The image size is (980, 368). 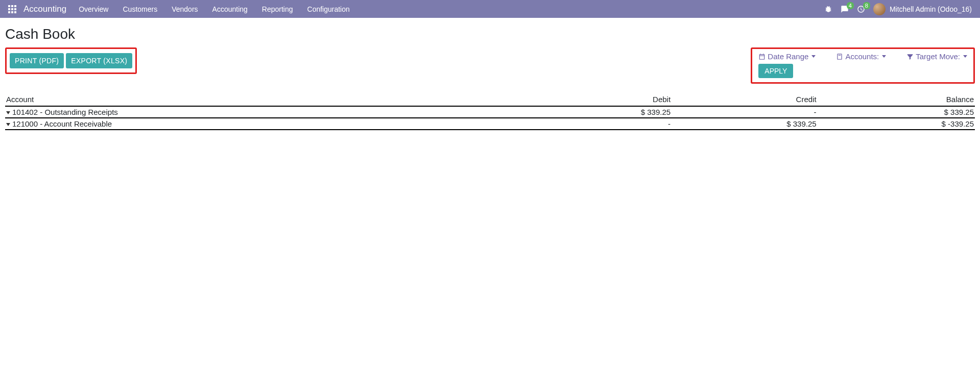 What do you see at coordinates (490, 124) in the screenshot?
I see `table-row: 121000 - Account Receivable - $ 339.25 $…` at bounding box center [490, 124].